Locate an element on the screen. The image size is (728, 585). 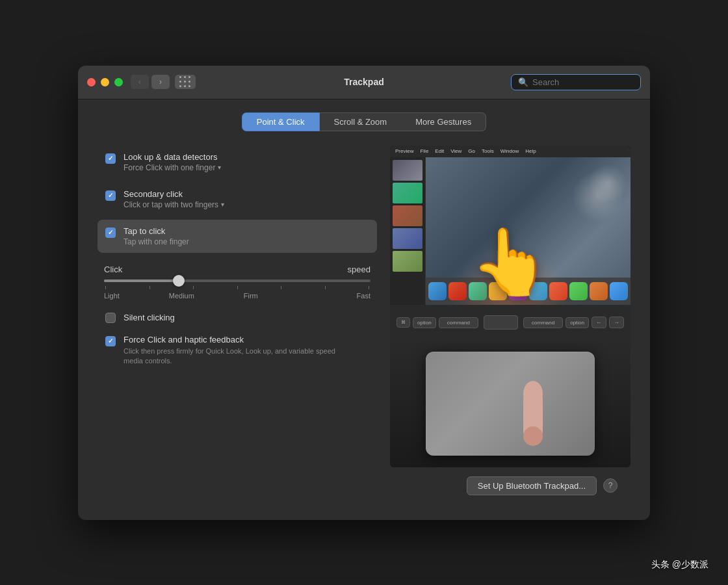
force-click-checkbox: ✓ is located at coordinates (110, 341).